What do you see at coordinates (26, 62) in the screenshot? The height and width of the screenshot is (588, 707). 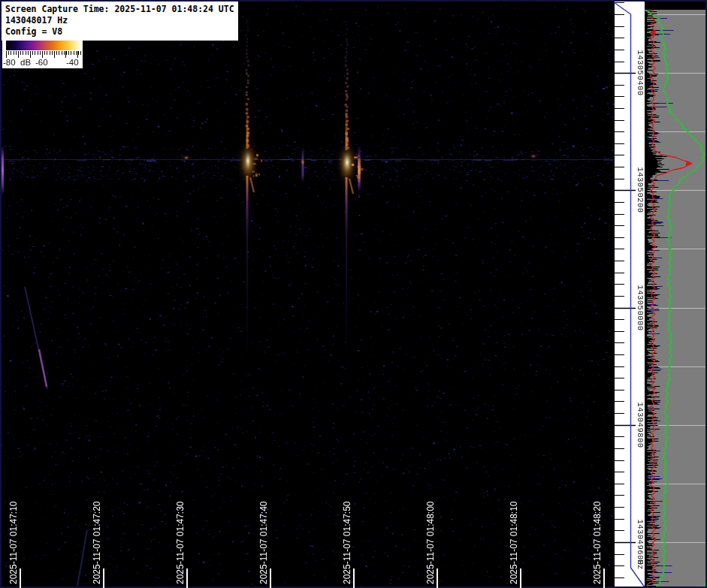 I see `colorbar-label: dB` at bounding box center [26, 62].